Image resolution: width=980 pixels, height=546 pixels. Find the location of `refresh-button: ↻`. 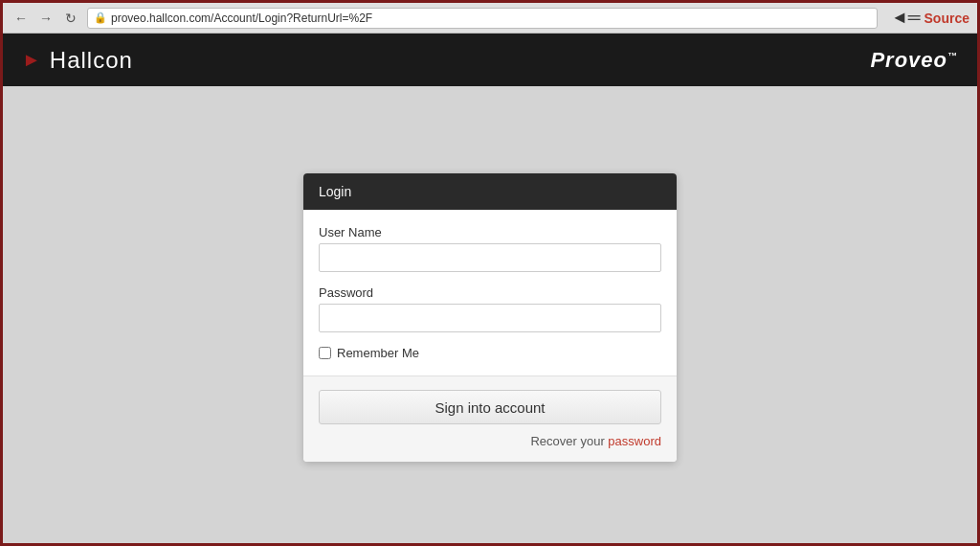

refresh-button: ↻ is located at coordinates (71, 18).